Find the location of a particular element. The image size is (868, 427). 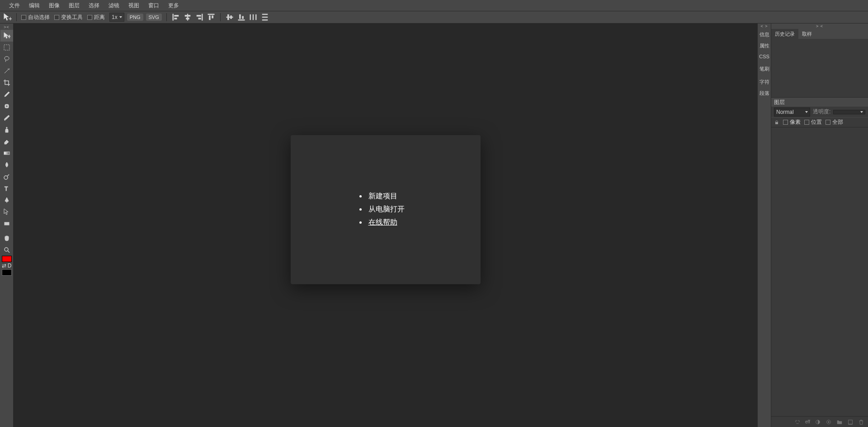

rail-character: 字符 is located at coordinates (764, 82).